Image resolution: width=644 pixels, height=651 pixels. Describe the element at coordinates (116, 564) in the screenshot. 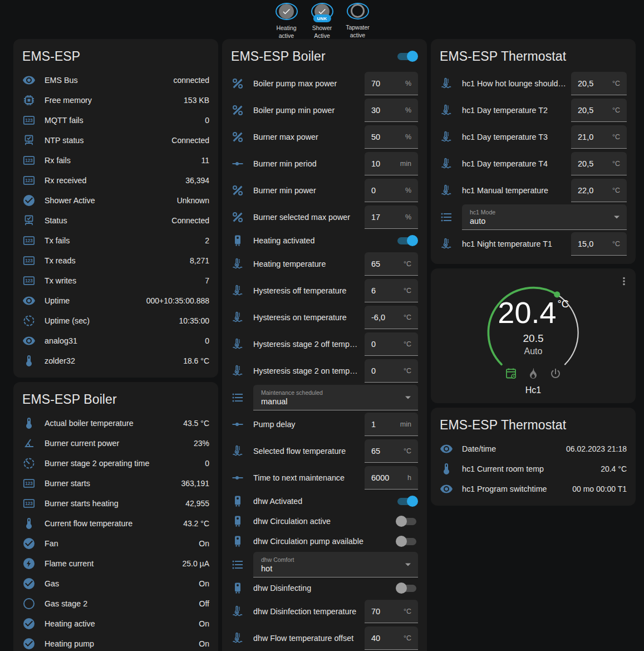

I see `entity-row: Flame current25.0 µA` at that location.